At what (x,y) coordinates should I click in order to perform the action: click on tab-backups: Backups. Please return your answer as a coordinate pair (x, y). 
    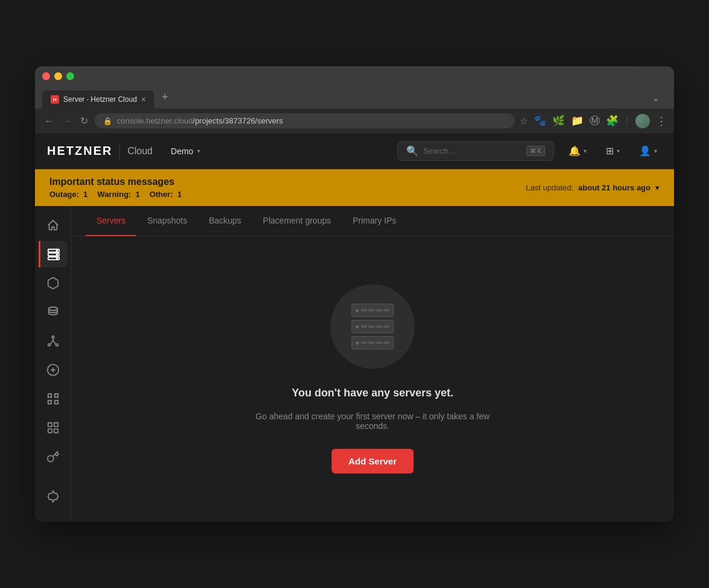
    Looking at the image, I should click on (225, 221).